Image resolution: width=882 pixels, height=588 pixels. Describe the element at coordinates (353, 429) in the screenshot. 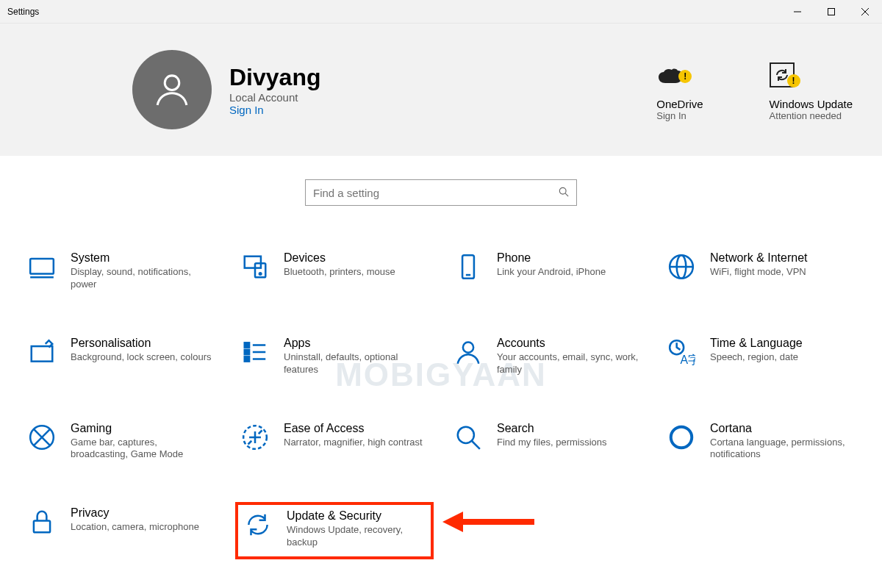

I see `category-title: Ease of Access` at that location.